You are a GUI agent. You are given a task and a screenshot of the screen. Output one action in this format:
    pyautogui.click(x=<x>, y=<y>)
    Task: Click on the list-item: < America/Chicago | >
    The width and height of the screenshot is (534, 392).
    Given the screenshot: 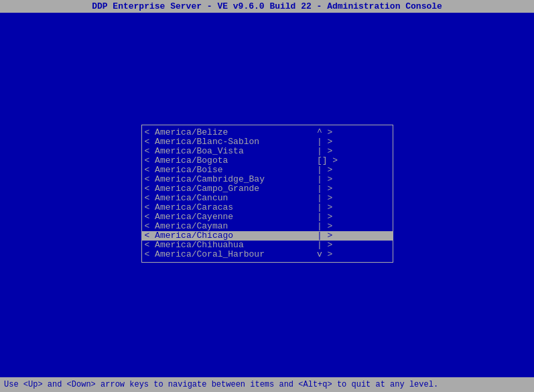 What is the action you would take?
    pyautogui.click(x=267, y=236)
    